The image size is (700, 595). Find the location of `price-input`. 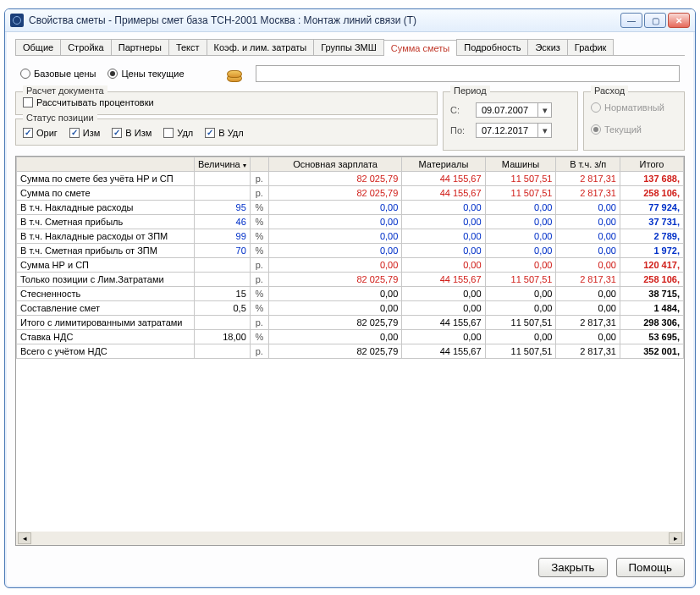

price-input is located at coordinates (467, 74).